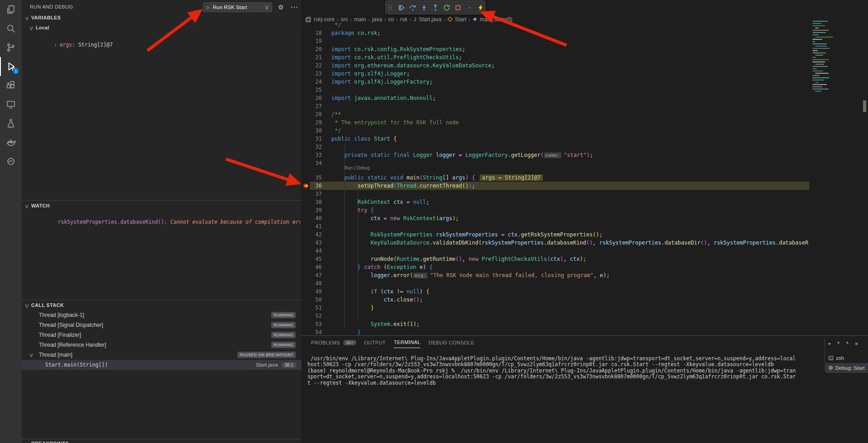 The width and height of the screenshot is (868, 443). What do you see at coordinates (571, 57) in the screenshot?
I see `code-line-21: import co.rsk.util.PreflightChecksUtils;` at bounding box center [571, 57].